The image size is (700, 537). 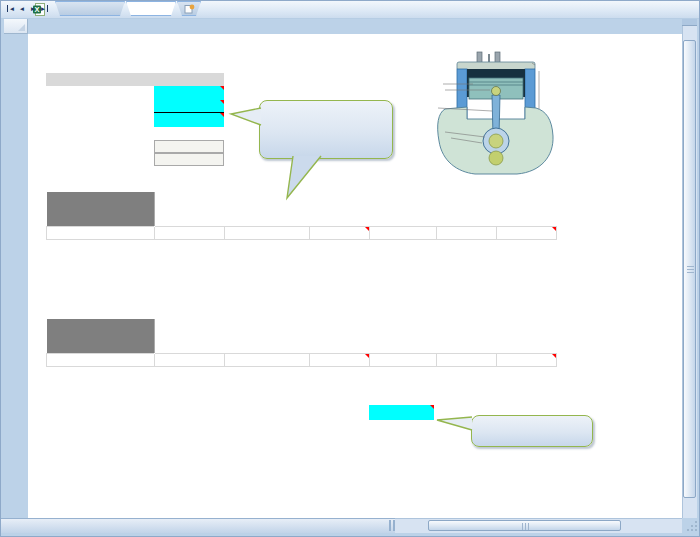 What do you see at coordinates (11, 8) in the screenshot?
I see `first-sheet-button: ◄` at bounding box center [11, 8].